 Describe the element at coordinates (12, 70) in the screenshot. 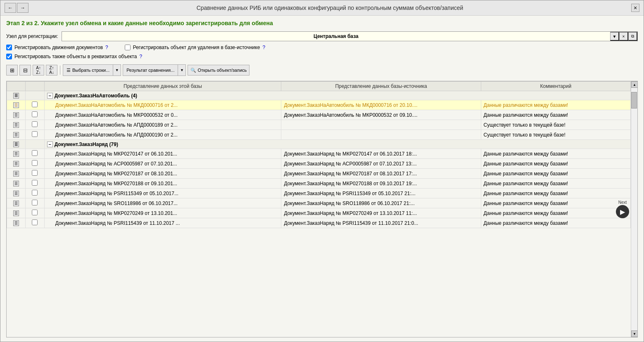

I see `expand-icon: ⊞` at that location.